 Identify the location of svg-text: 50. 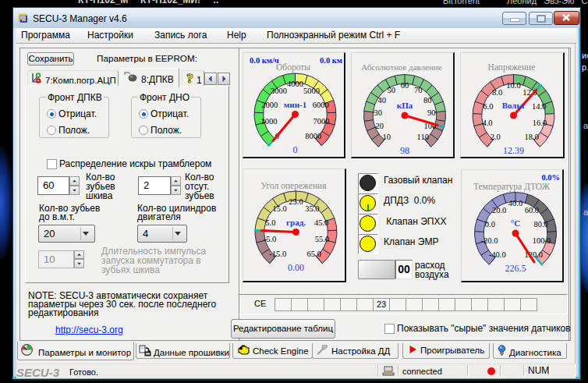
(391, 90).